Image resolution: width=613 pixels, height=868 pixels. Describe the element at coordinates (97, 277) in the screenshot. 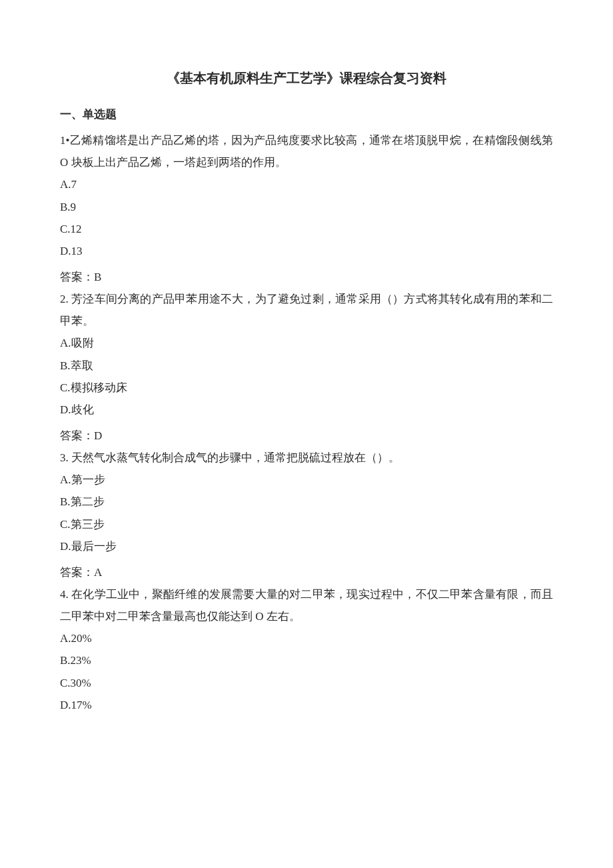

I see `question-1-answer-value: B` at that location.